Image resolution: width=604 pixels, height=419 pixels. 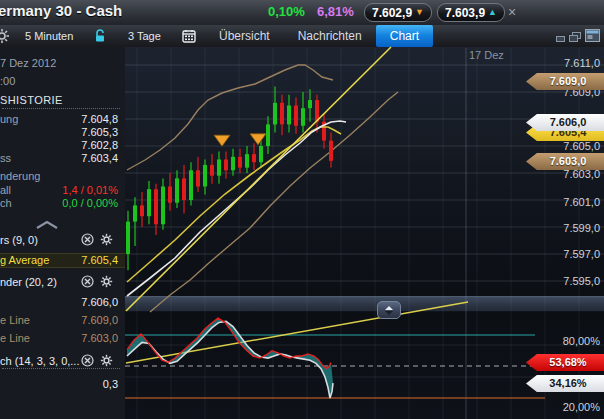 I want to click on price-marker-tan: 7.609,0, so click(x=565, y=82).